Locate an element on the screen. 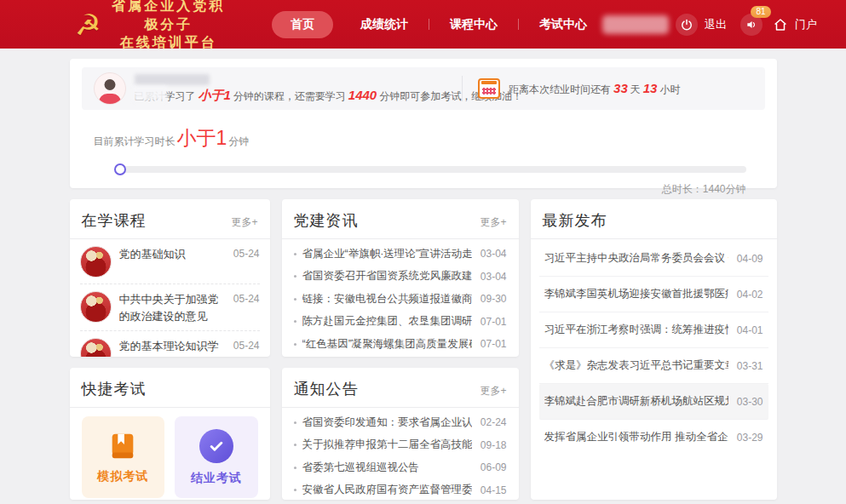  study-info-texts: 已累计学习了小于1分钟的课程，还需要学习1440分钟即可参加考试，继续加油！ is located at coordinates (291, 89).